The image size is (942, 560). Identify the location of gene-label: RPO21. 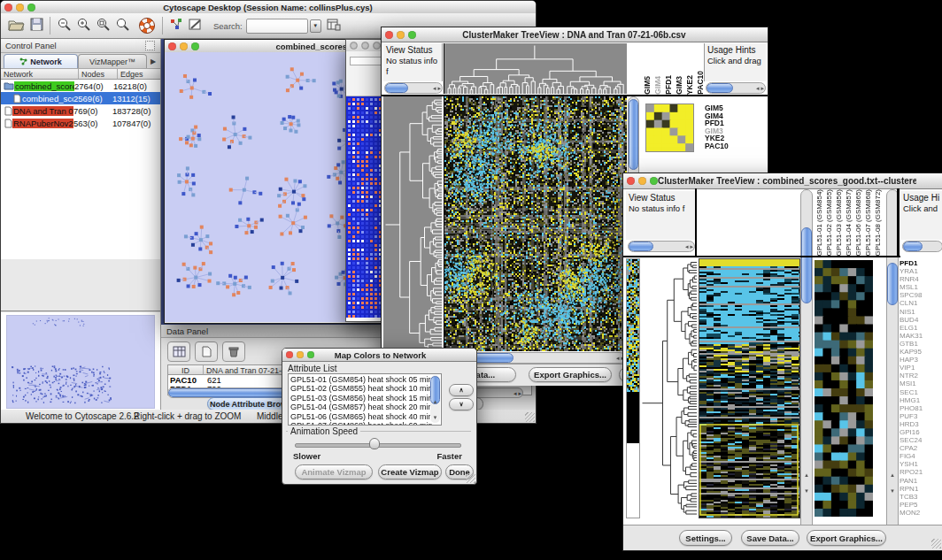
(921, 472).